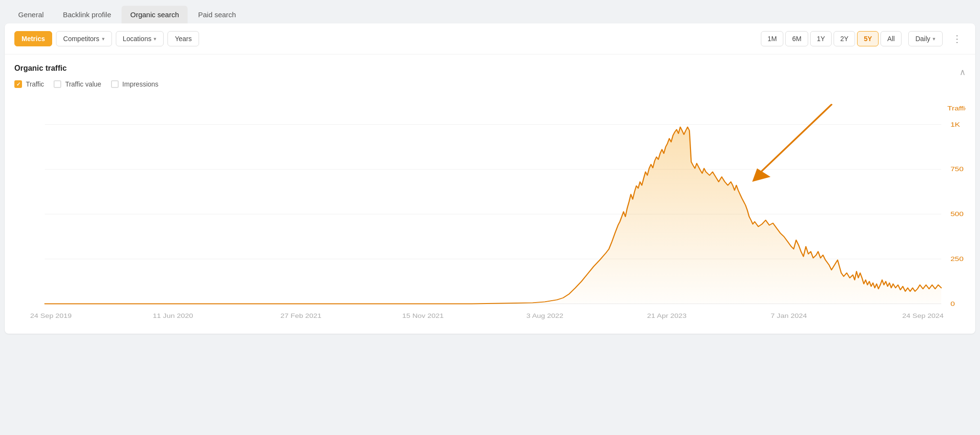 The image size is (980, 435). What do you see at coordinates (934, 39) in the screenshot?
I see `daily-chevron-icon: ▾` at bounding box center [934, 39].